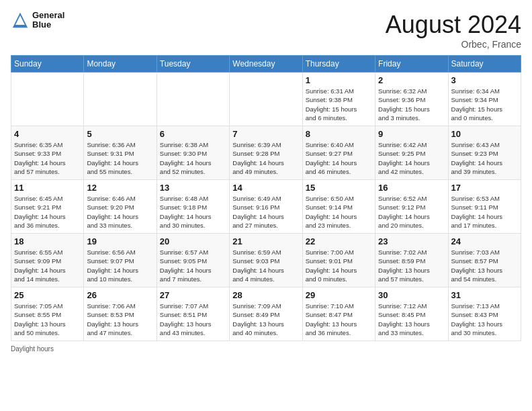 Image resolution: width=532 pixels, height=411 pixels. What do you see at coordinates (193, 242) in the screenshot?
I see `day-number: 20` at bounding box center [193, 242].